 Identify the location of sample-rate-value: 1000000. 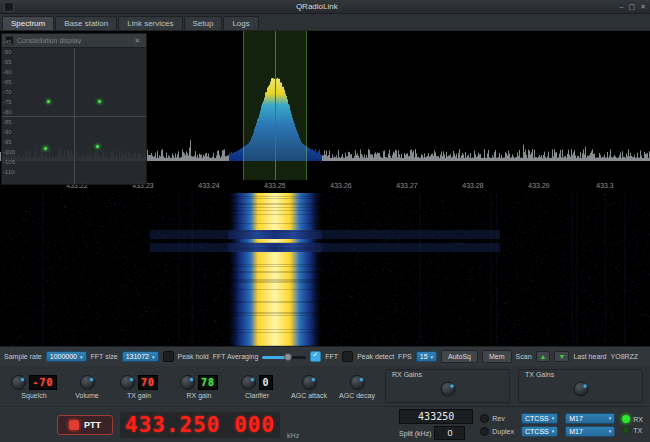
(64, 356).